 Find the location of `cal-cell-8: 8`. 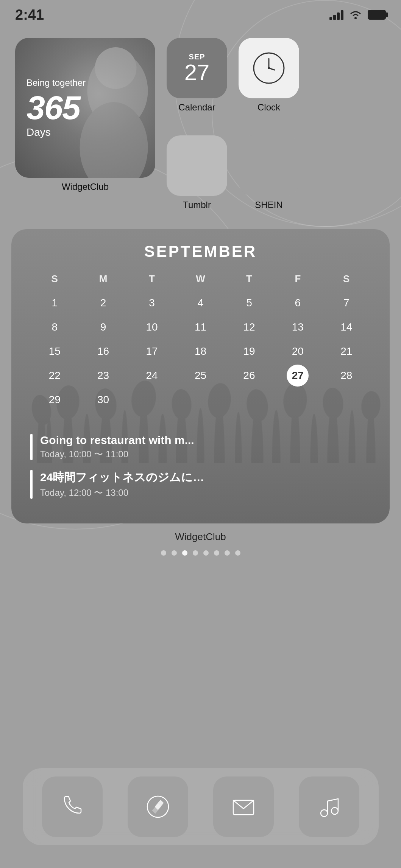

cal-cell-8: 8 is located at coordinates (55, 327).